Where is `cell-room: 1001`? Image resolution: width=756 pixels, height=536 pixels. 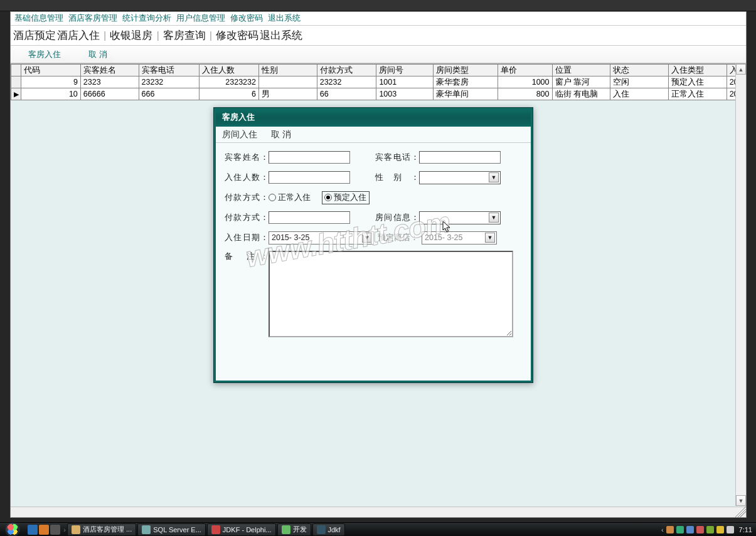
cell-room: 1001 is located at coordinates (405, 83).